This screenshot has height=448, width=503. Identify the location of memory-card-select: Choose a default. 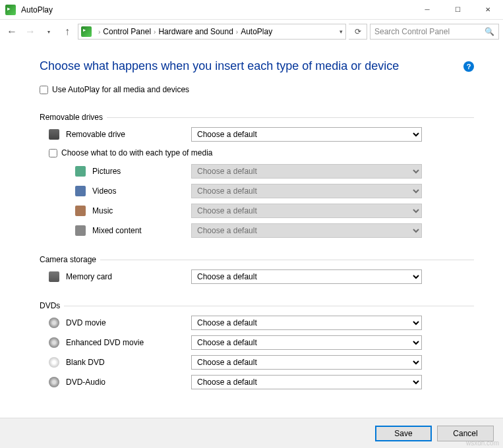
(307, 277).